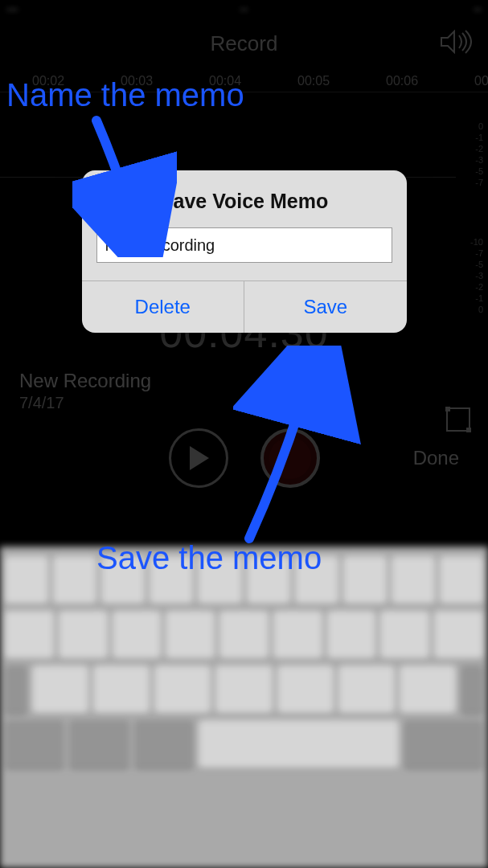 This screenshot has width=488, height=868. I want to click on save-dialog: Save Voice Memo Delete Save, so click(244, 252).